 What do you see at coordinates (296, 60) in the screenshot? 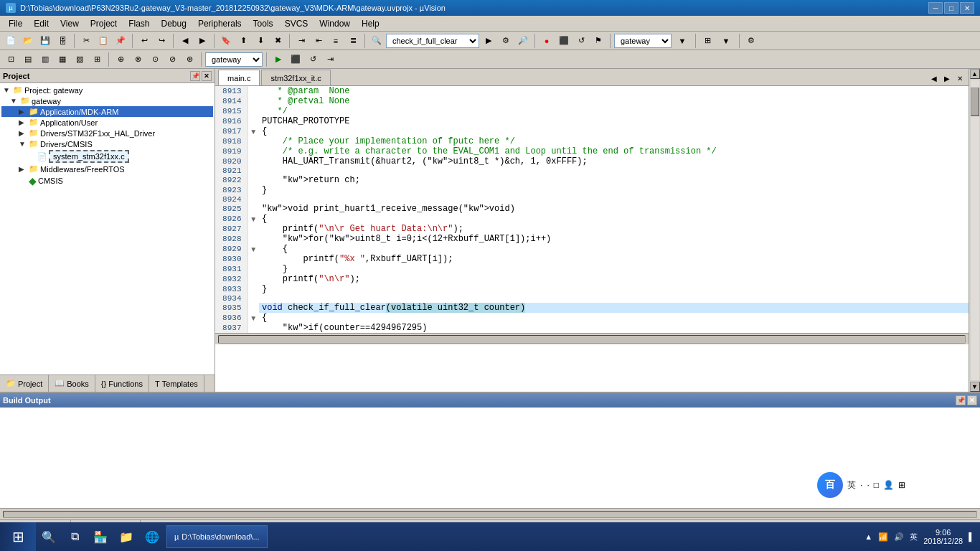
I see `tb2-stop-btn: ⬛` at bounding box center [296, 60].